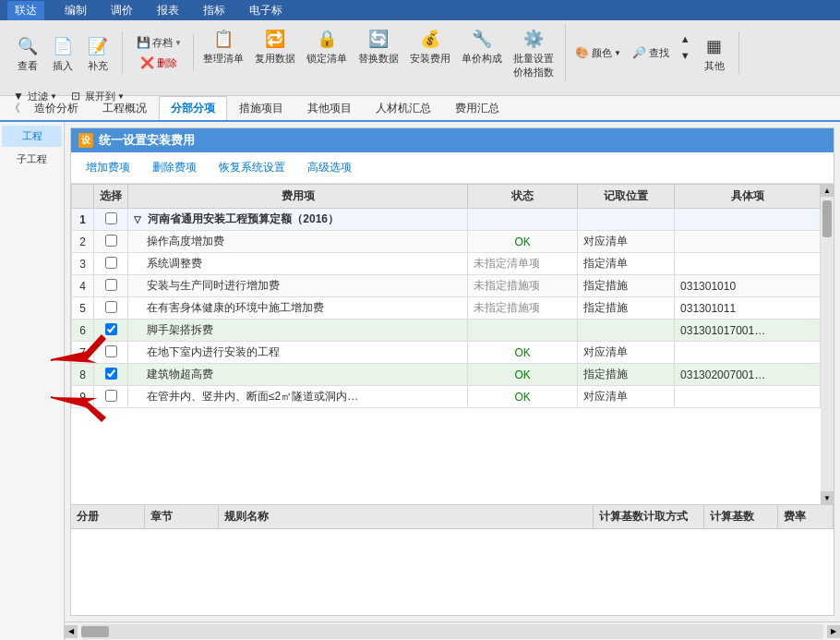 The image size is (840, 640). Describe the element at coordinates (76, 11) in the screenshot. I see `tab-edit: 编制` at that location.